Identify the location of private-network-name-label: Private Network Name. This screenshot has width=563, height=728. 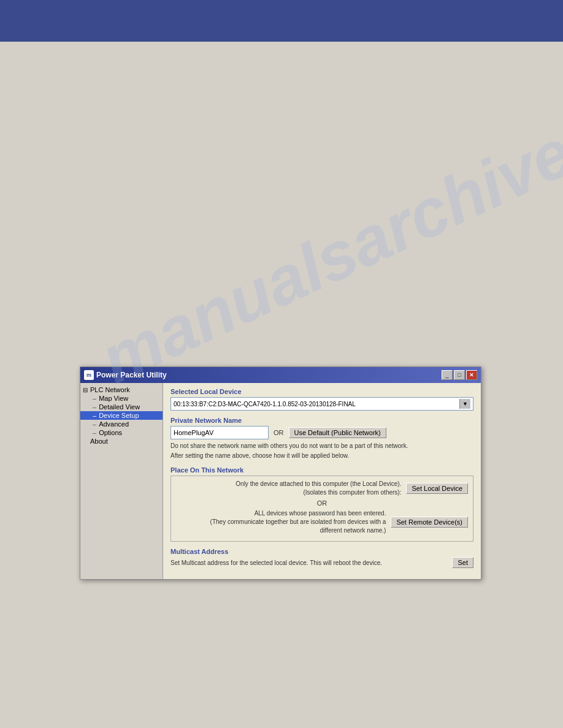
(322, 420).